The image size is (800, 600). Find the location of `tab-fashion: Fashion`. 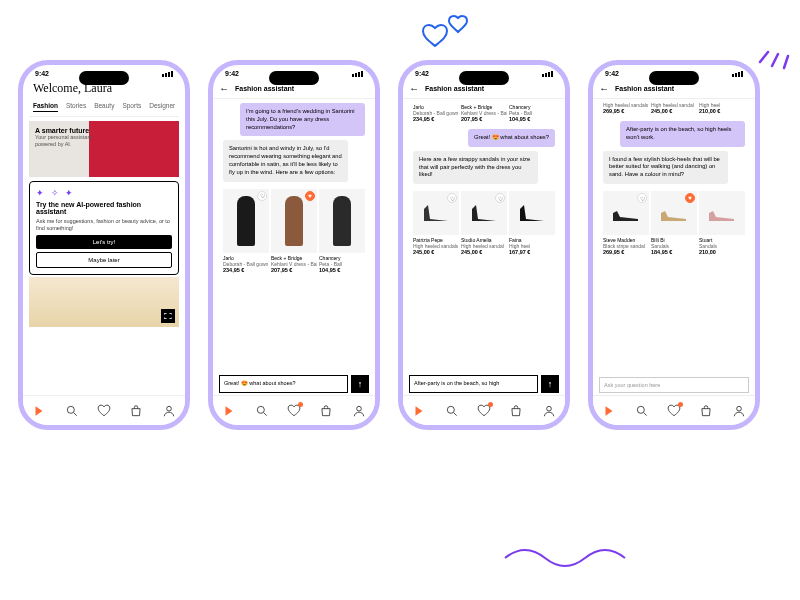

tab-fashion: Fashion is located at coordinates (46, 107).